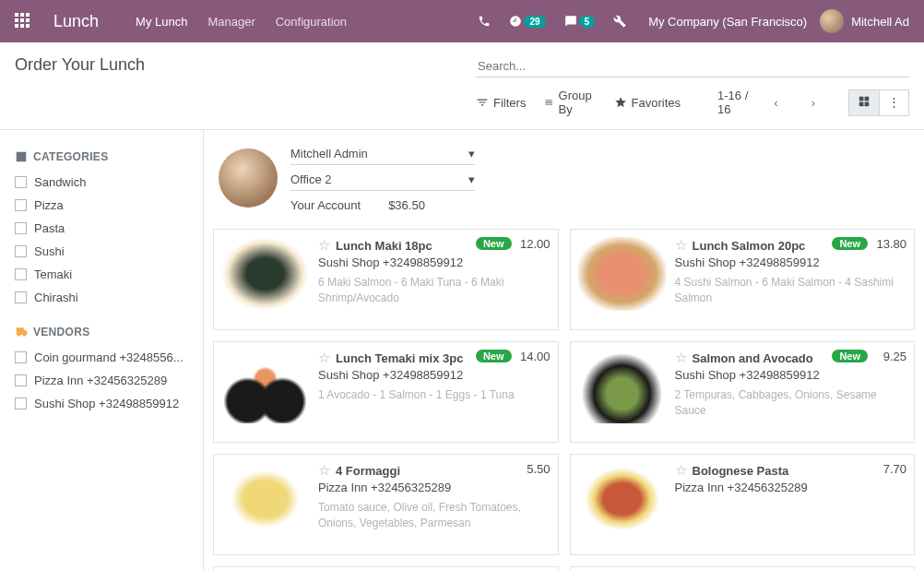 Image resolution: width=924 pixels, height=570 pixels. What do you see at coordinates (161, 22) in the screenshot?
I see `nav-my-lunch: My Lunch` at bounding box center [161, 22].